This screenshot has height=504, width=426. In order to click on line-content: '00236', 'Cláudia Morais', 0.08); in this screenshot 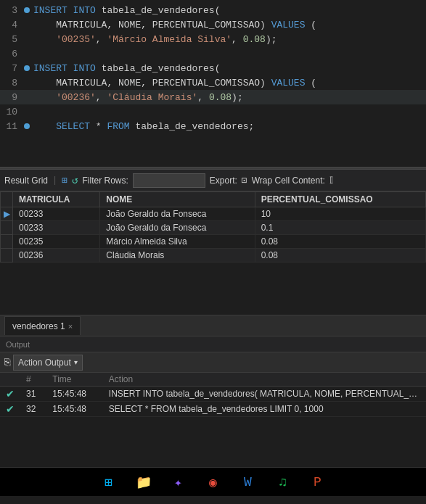, I will do `click(136, 97)`.